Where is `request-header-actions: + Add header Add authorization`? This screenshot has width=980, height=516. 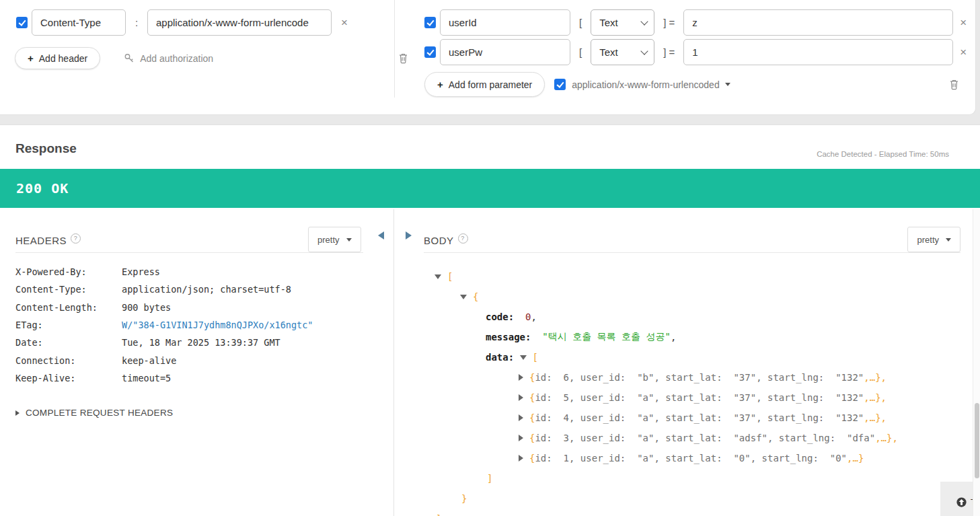 request-header-actions: + Add header Add authorization is located at coordinates (211, 58).